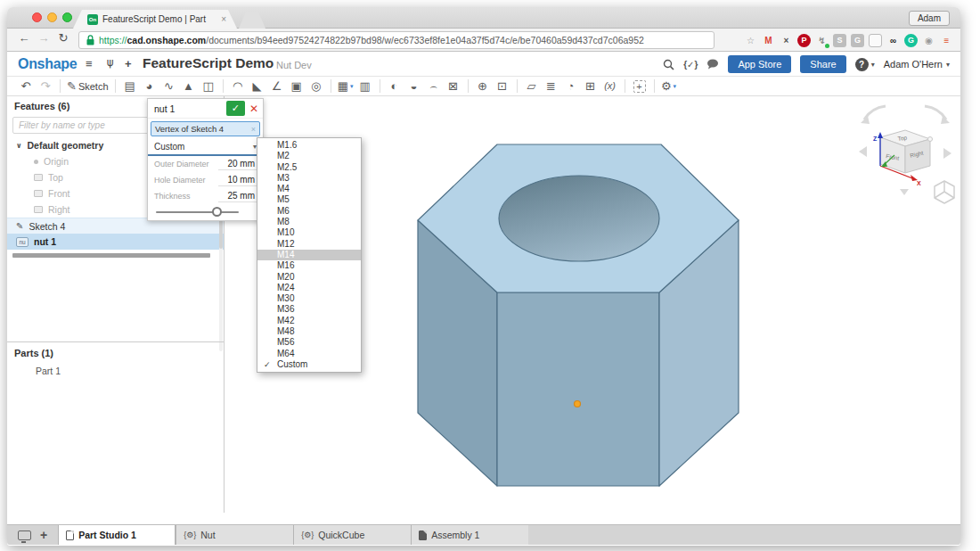 Image resolution: width=980 pixels, height=551 pixels. What do you see at coordinates (309, 342) in the screenshot?
I see `size-option-m56: M56` at bounding box center [309, 342].